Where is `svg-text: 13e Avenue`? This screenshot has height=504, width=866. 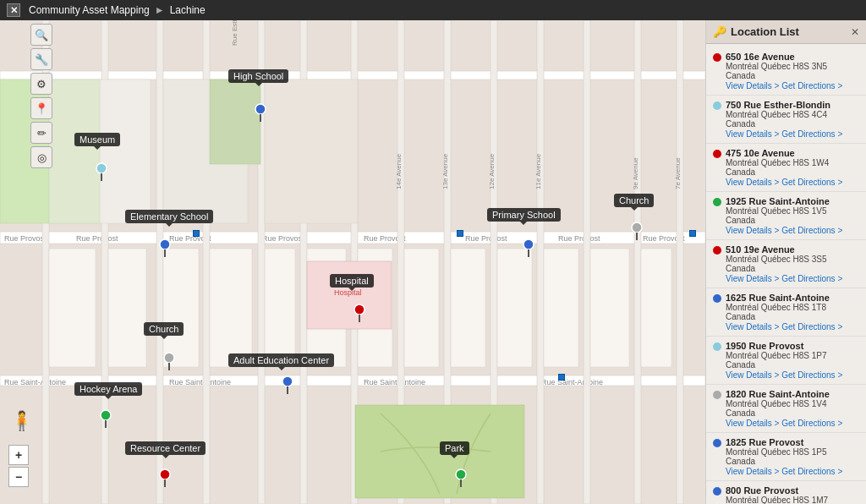 svg-text: 13e Avenue is located at coordinates (445, 171).